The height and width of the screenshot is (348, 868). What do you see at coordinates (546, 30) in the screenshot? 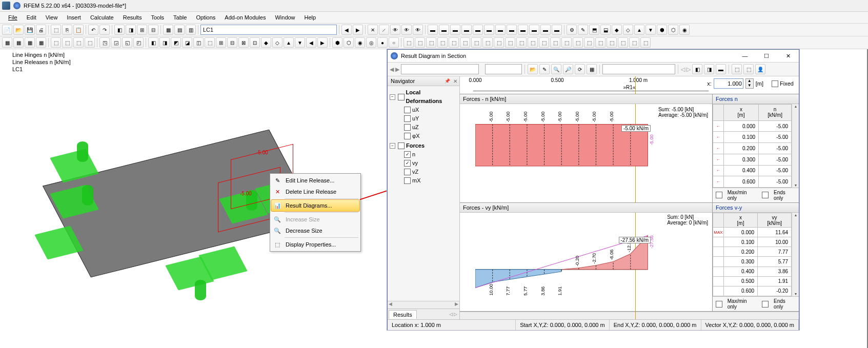
I see `res11-icon: ▬` at bounding box center [546, 30].